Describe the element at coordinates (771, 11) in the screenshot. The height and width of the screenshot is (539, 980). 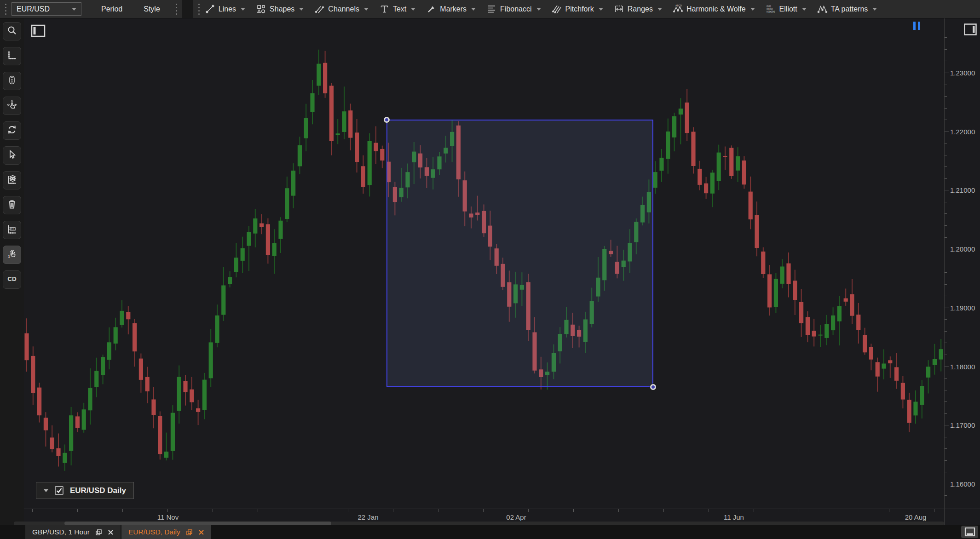
I see `svg-text: (v)(a)(b)` at that location.